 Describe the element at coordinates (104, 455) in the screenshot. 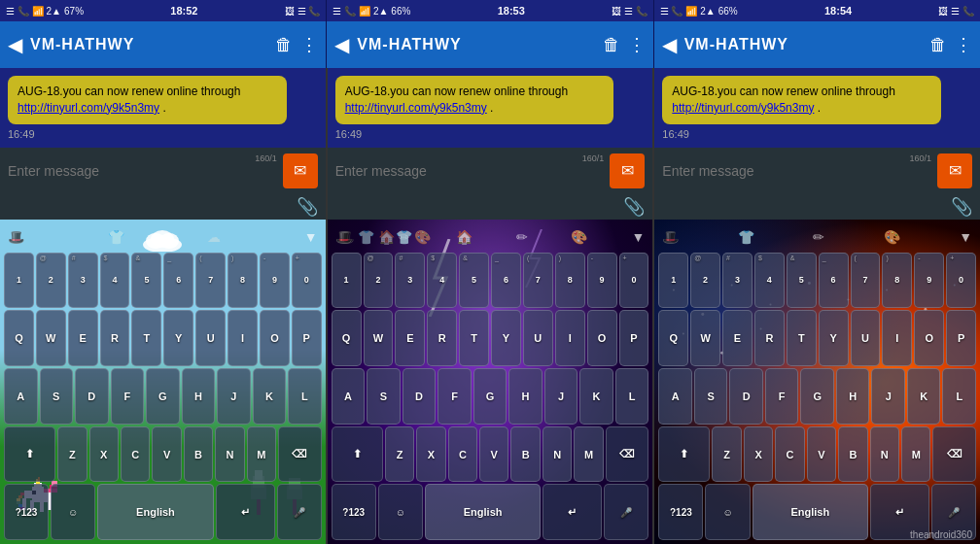

I see `key-x-1: X` at that location.